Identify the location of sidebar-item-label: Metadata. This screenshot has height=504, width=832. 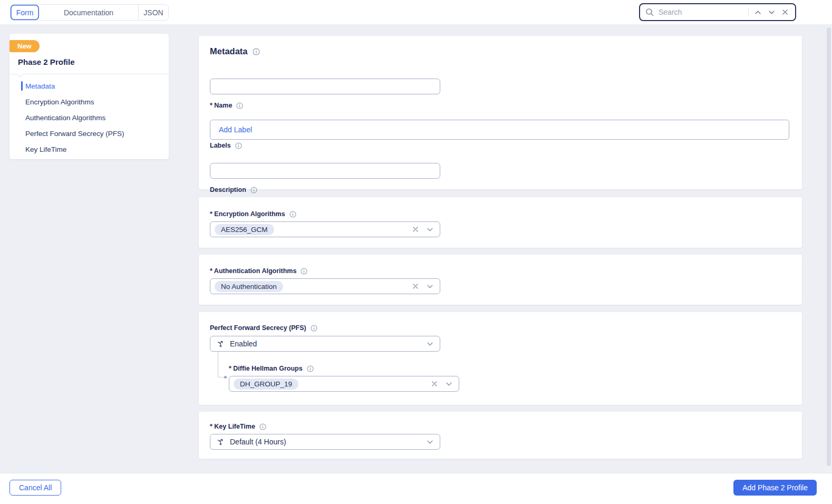
(40, 86).